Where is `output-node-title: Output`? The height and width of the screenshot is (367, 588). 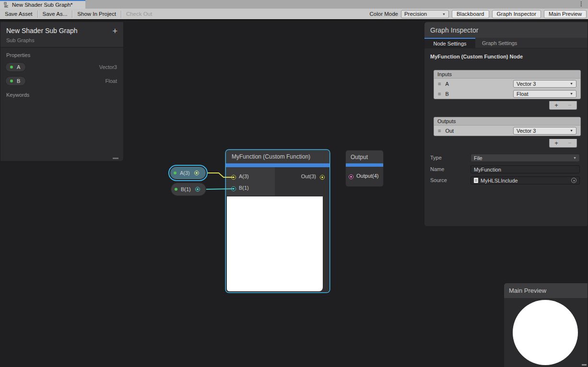
output-node-title: Output is located at coordinates (365, 157).